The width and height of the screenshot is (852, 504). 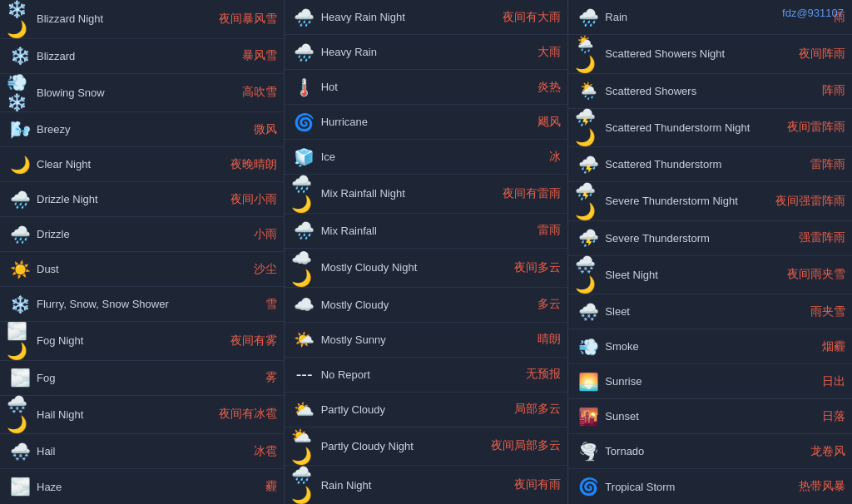 What do you see at coordinates (146, 487) in the screenshot?
I see `weather-name: Haze` at bounding box center [146, 487].